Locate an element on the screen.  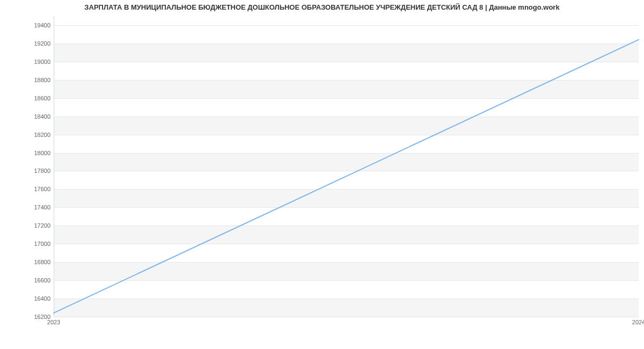
y-tick-label: 19200 is located at coordinates (42, 43).